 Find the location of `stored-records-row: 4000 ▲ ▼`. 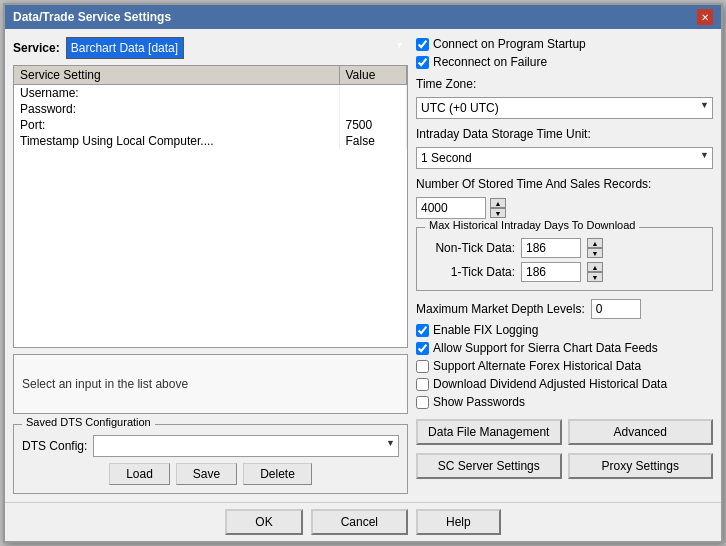

stored-records-row: 4000 ▲ ▼ is located at coordinates (564, 208).